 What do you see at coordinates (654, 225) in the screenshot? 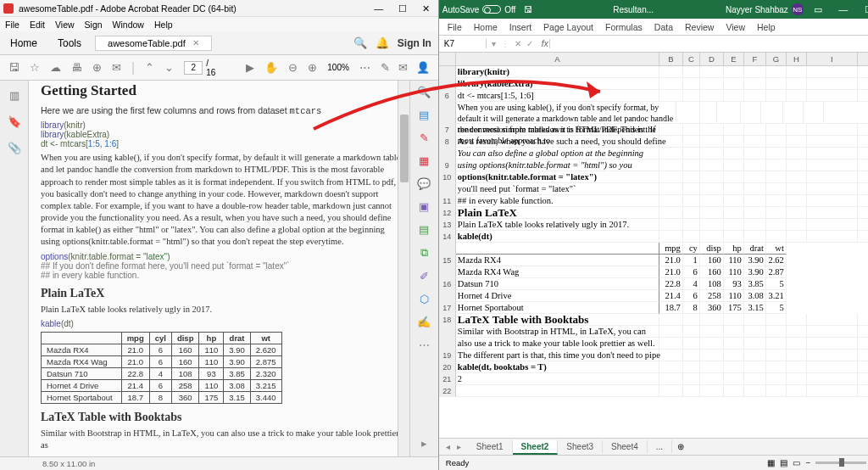
I see `grid-row: 13Plain LaTeX table looks relatively ugl…` at bounding box center [654, 225].